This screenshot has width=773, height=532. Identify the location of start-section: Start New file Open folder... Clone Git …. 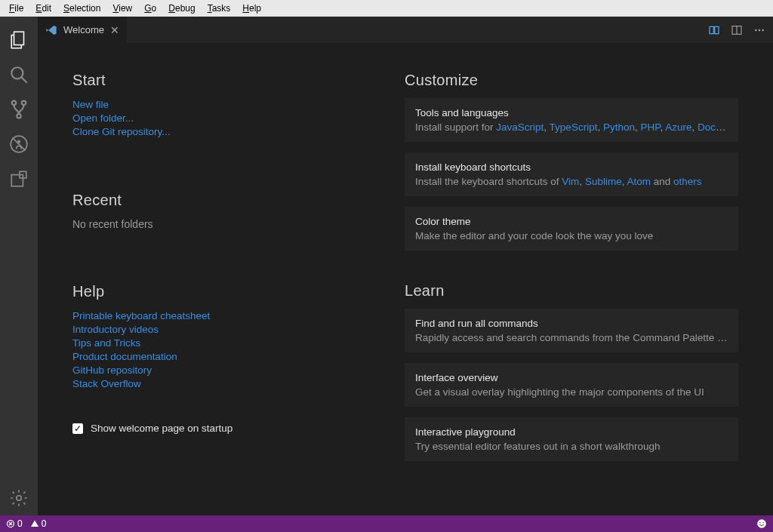
(223, 106).